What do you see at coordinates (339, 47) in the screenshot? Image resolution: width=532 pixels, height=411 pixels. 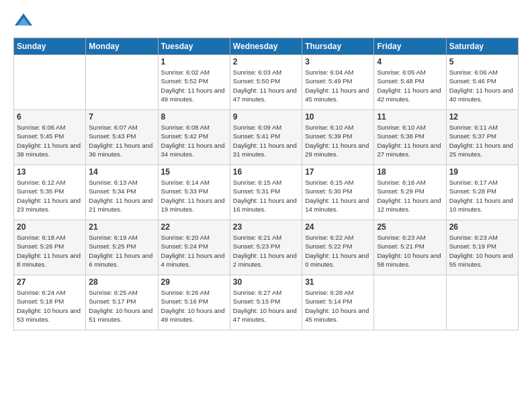 I see `col-header-thursday: Thursday` at bounding box center [339, 47].